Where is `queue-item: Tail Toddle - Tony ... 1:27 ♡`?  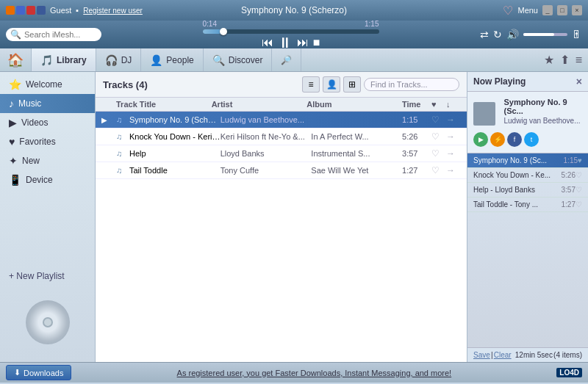
queue-item: Tail Toddle - Tony ... 1:27 ♡ is located at coordinates (528, 205).